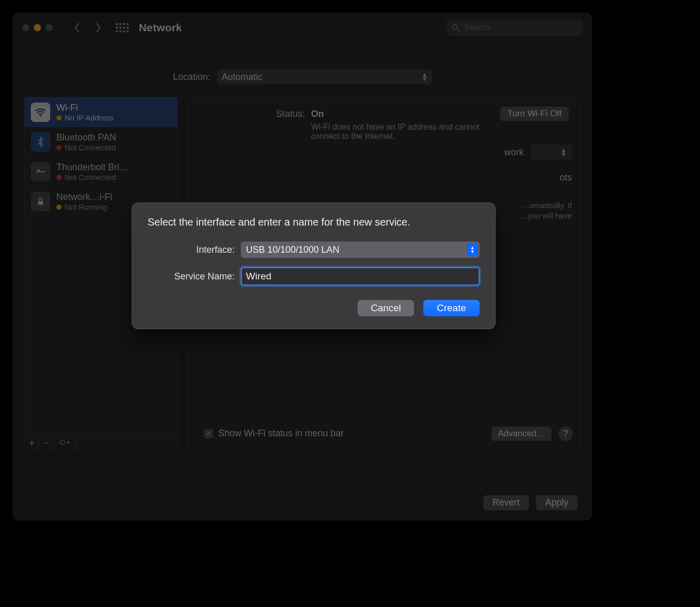 This screenshot has height=607, width=700. Describe the element at coordinates (49, 28) in the screenshot. I see `zoom-window-button` at that location.